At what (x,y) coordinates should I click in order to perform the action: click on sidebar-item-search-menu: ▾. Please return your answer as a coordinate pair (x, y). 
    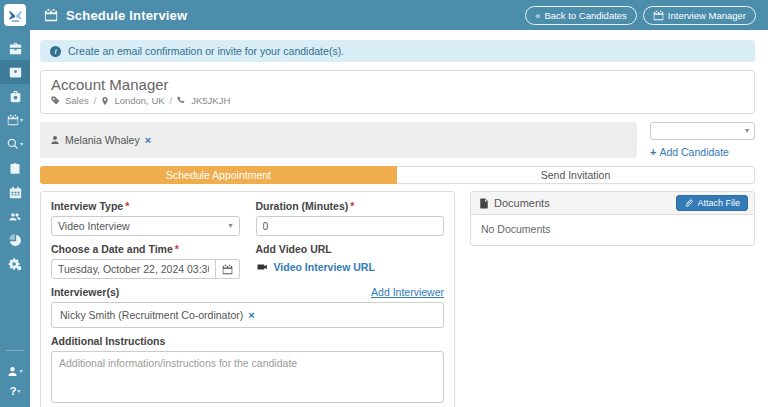
    Looking at the image, I should click on (15, 144).